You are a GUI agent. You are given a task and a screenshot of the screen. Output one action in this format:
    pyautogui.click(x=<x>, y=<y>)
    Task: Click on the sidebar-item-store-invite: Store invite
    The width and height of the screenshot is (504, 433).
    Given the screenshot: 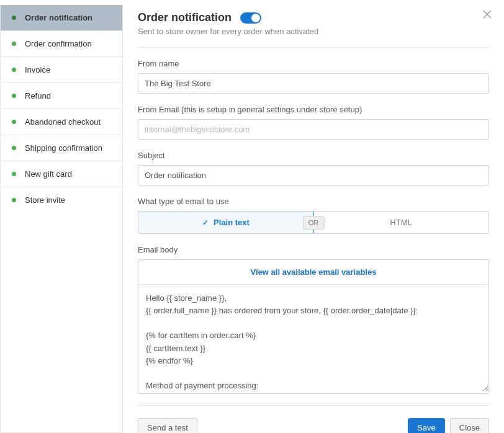 What is the action you would take?
    pyautogui.click(x=61, y=200)
    